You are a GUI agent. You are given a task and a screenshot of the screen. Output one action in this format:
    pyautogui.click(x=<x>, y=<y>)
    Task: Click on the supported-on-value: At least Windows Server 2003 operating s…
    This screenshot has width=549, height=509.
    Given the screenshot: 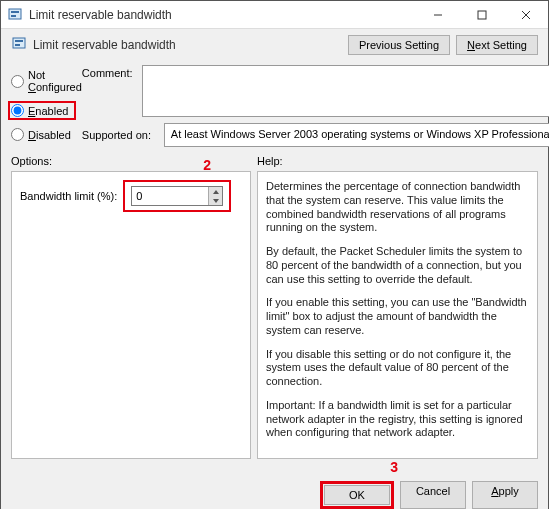 What is the action you would take?
    pyautogui.click(x=356, y=135)
    